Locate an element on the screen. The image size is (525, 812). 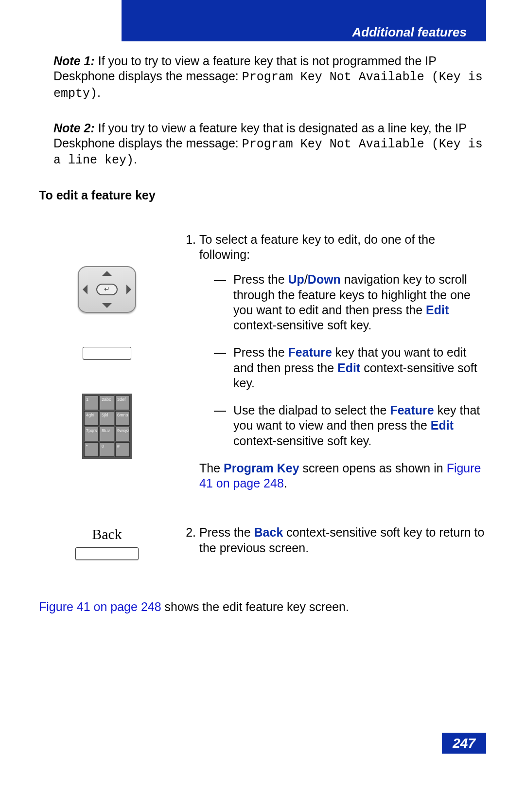
note-1-label: Note 1: is located at coordinates (74, 61).